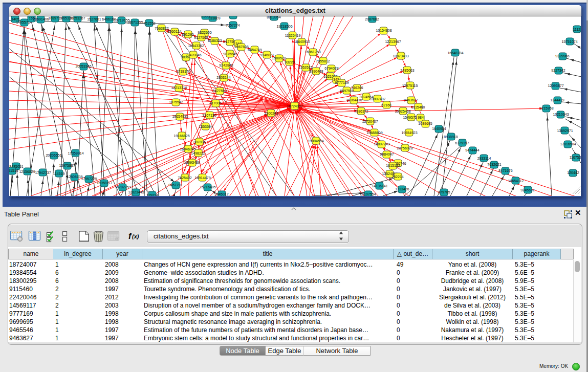  I want to click on svg-text: 16640910, so click(302, 42).